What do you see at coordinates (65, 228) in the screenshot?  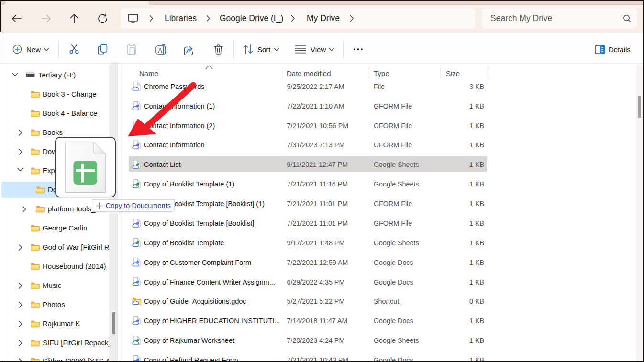 I see `svg-text: George Carlin` at bounding box center [65, 228].